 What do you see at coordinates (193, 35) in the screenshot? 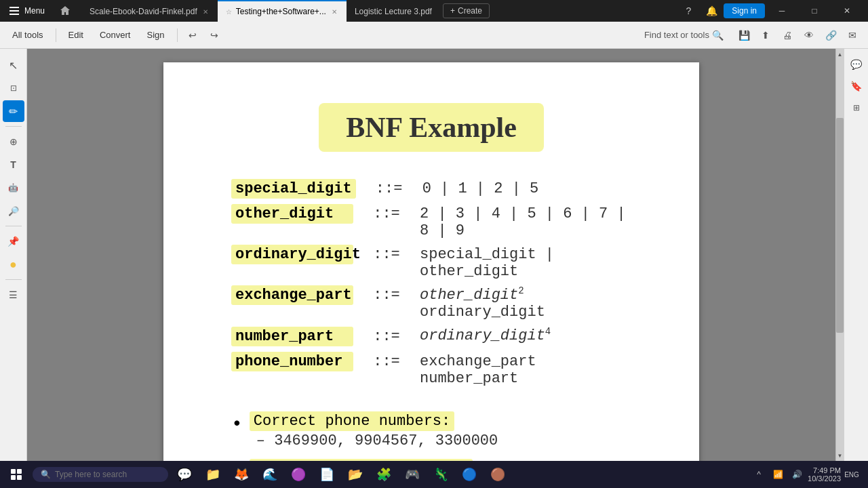
I see `undo-button: ↩` at bounding box center [193, 35].